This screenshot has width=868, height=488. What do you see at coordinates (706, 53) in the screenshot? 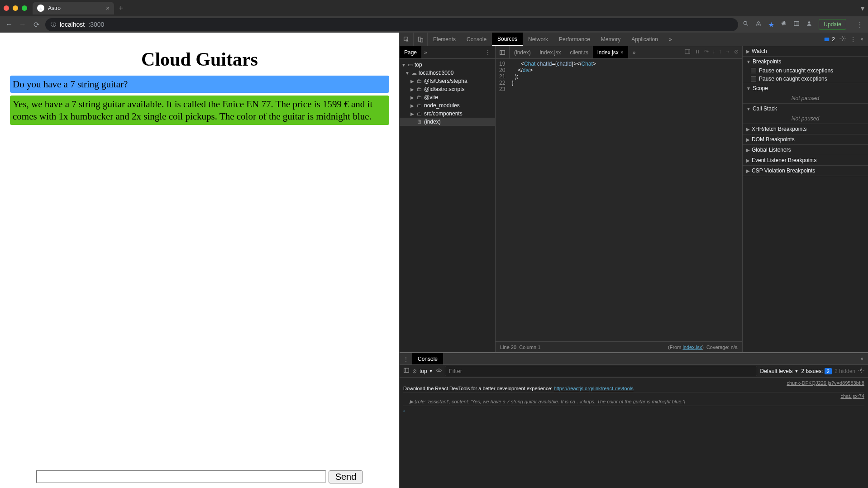
I see `step-over-icon: ↷` at bounding box center [706, 53].